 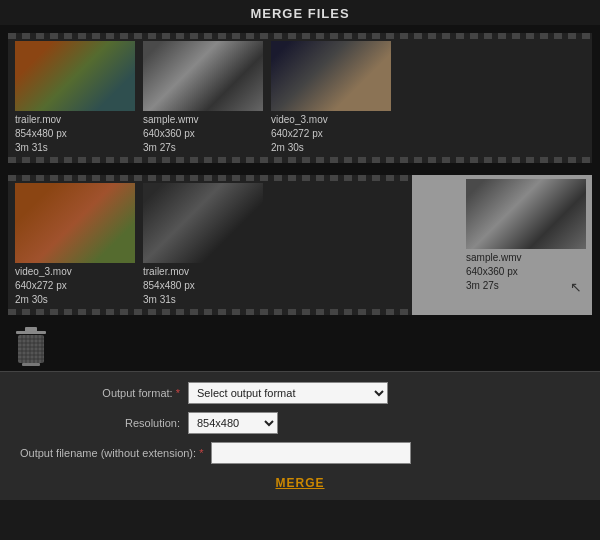 What do you see at coordinates (300, 483) in the screenshot?
I see `merge-link-row: MERGE` at bounding box center [300, 483].